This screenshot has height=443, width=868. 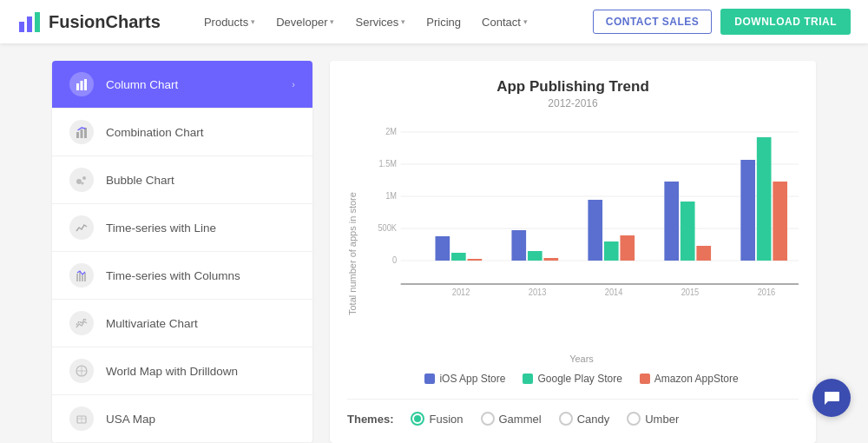 I want to click on nav-contact: Contact ▾, so click(x=505, y=23).